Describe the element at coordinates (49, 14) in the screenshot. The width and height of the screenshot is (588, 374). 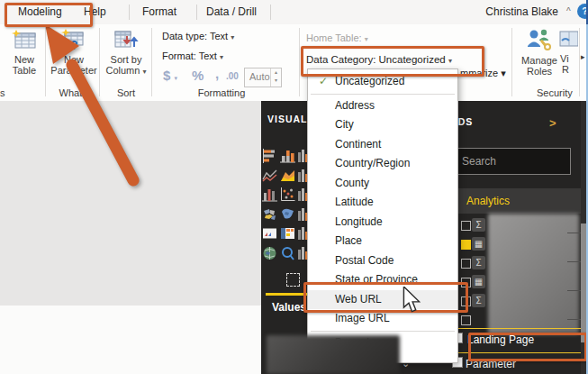
I see `annotation-box-modeling` at that location.